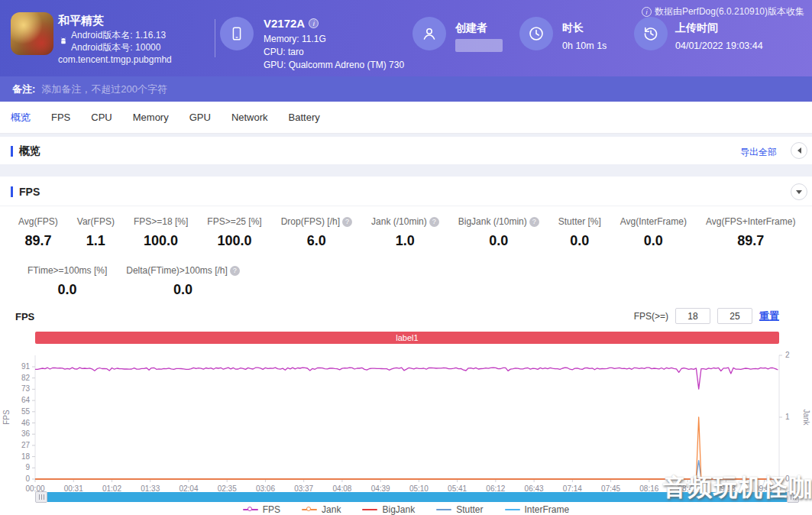 The width and height of the screenshot is (812, 515). What do you see at coordinates (41, 497) in the screenshot?
I see `scrollbar-left-handle` at bounding box center [41, 497].